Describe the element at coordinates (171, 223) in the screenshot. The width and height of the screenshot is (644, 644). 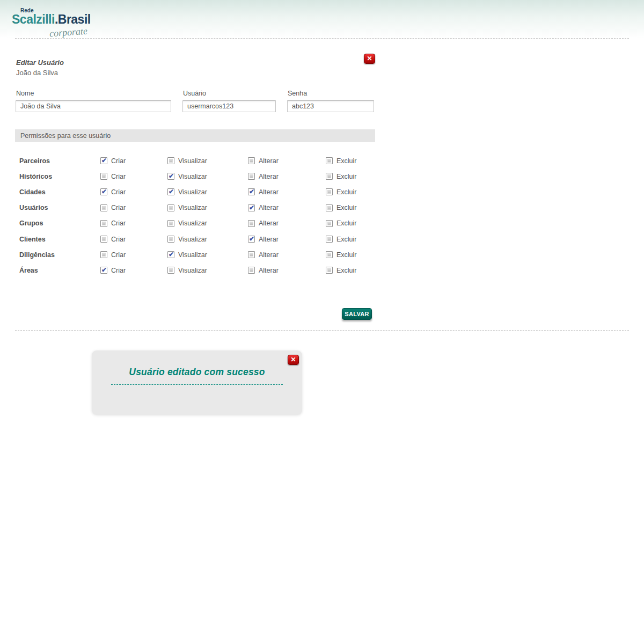
I see `checkbox-grupos-visualizar` at that location.